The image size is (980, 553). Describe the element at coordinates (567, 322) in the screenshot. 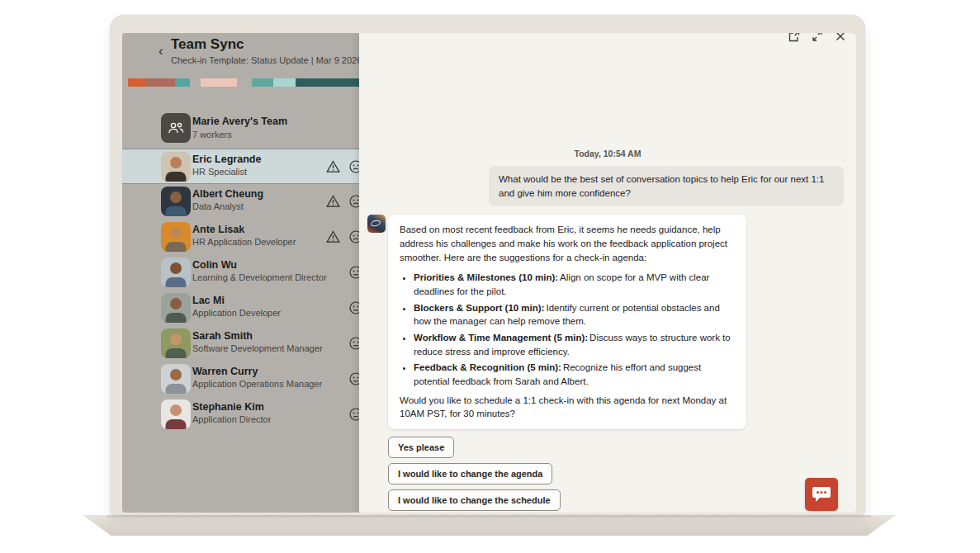

I see `assistant-message-card: Based on most recent feedback from Eric,…` at that location.